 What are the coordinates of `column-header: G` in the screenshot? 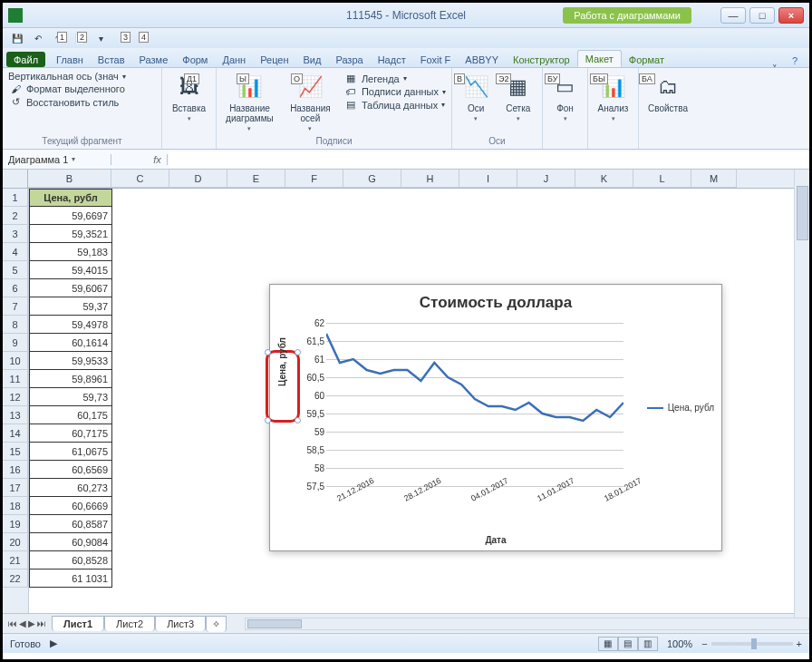 It's located at (372, 179).